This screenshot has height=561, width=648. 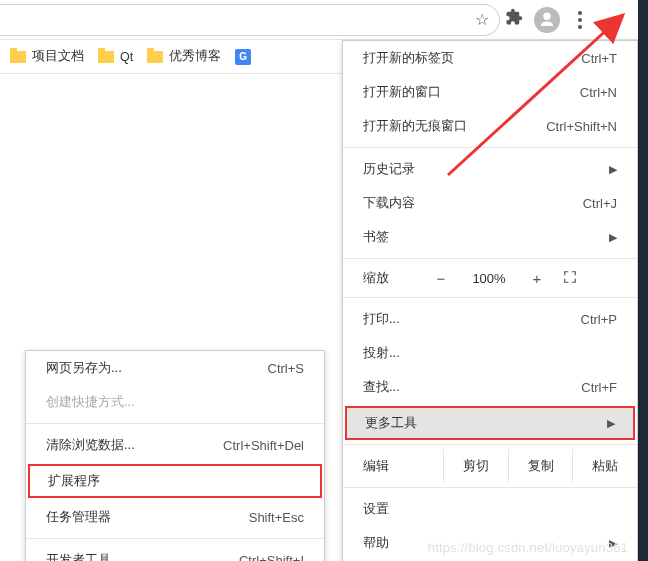 I want to click on menu-label: 打开新的窗口, so click(x=402, y=92).